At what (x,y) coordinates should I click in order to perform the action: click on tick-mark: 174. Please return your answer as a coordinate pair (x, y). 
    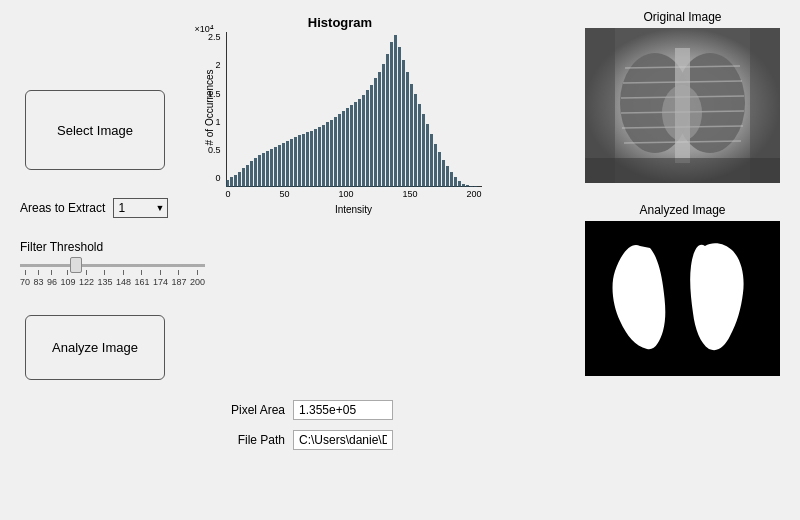
    Looking at the image, I should click on (160, 278).